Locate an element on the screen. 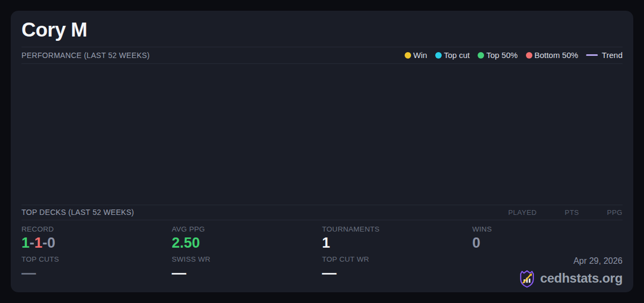 This screenshot has height=303, width=644. record-label: RECORD is located at coordinates (97, 229).